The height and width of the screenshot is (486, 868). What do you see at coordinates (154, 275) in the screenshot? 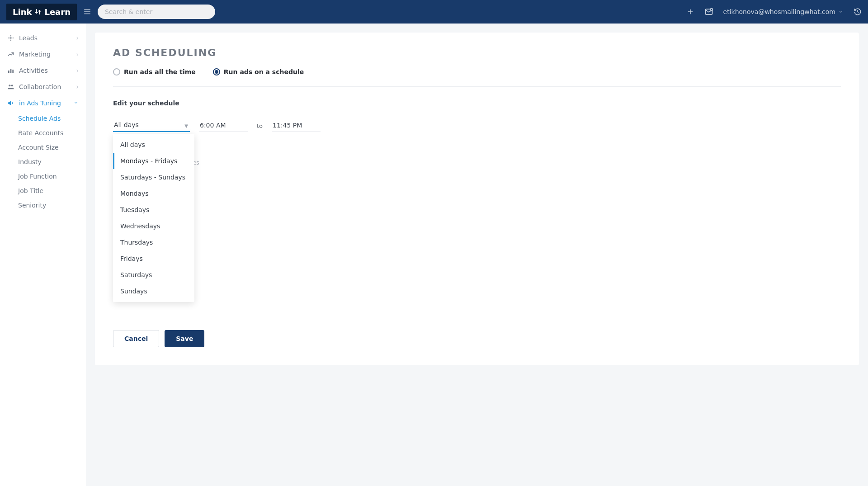
I see `dropdown-option: Saturdays` at bounding box center [154, 275].